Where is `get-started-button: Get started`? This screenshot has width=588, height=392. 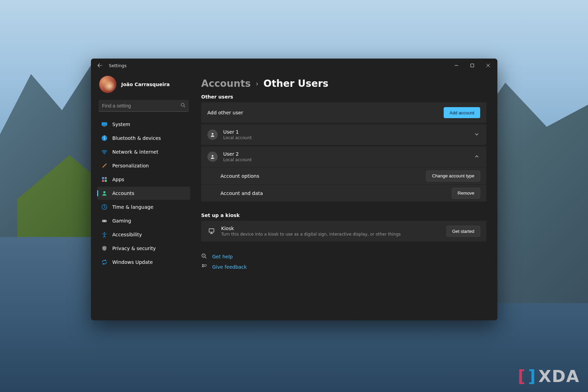
get-started-button: Get started is located at coordinates (463, 231).